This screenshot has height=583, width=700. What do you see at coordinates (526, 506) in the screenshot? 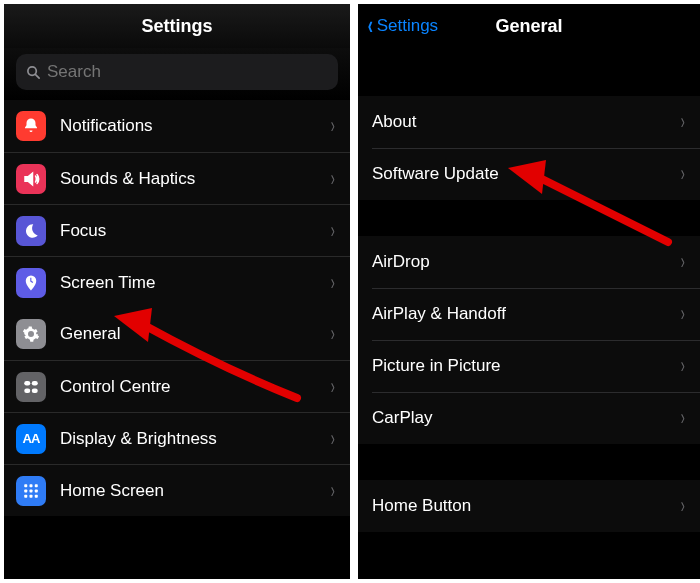
I see `row-label: Home Button` at bounding box center [526, 506].